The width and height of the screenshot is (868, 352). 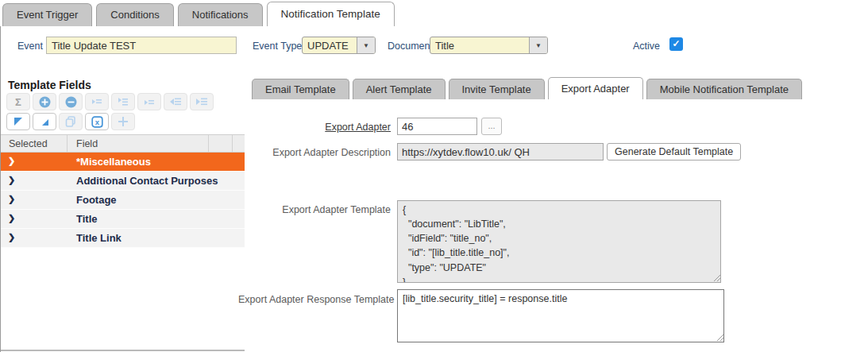 I want to click on corner-top-left-icon, so click(x=18, y=122).